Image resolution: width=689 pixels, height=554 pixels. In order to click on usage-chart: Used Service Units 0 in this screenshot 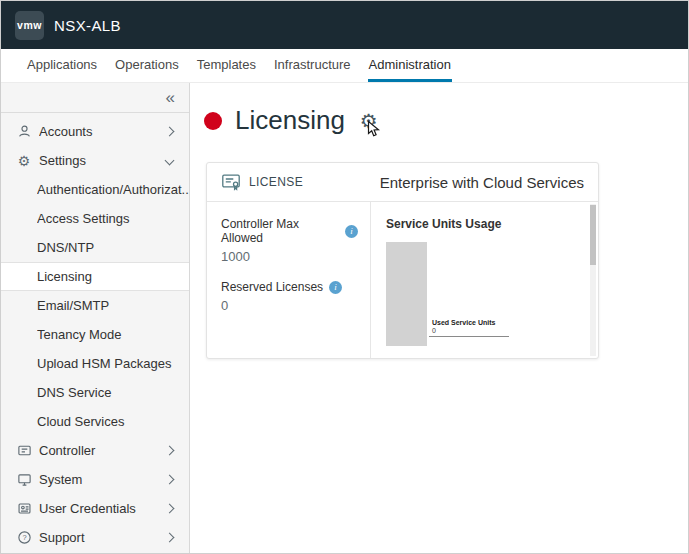, I will do `click(485, 294)`.